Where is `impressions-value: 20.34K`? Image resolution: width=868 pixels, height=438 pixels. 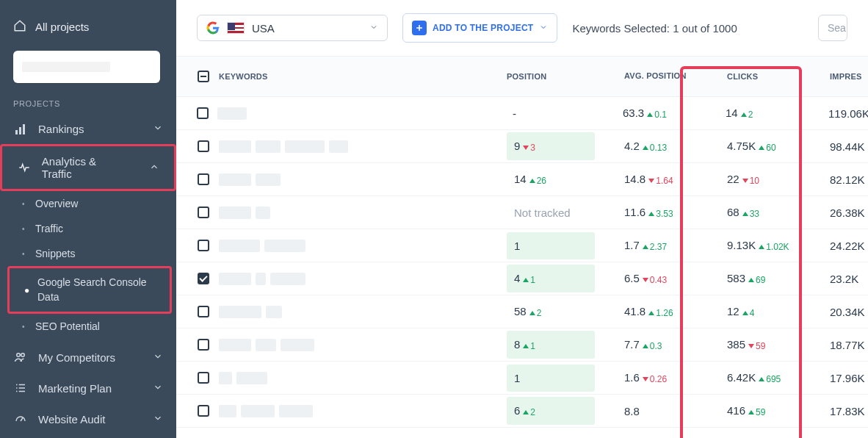 impressions-value: 20.34K is located at coordinates (847, 312).